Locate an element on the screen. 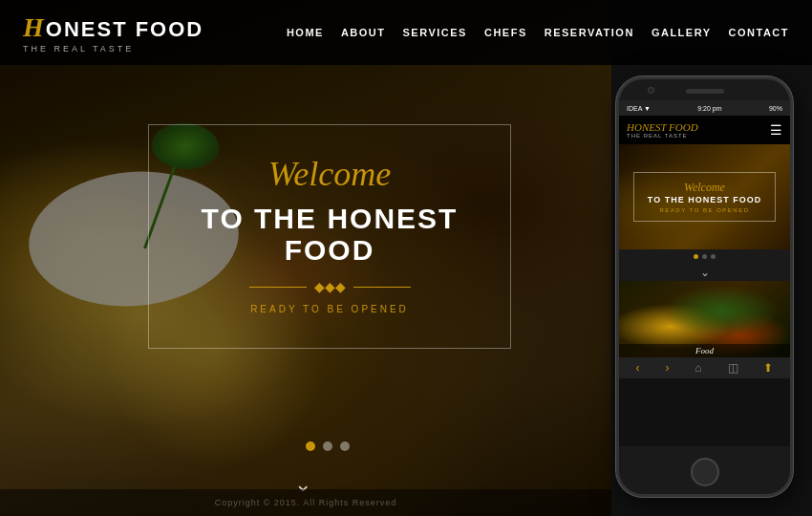 This screenshot has height=516, width=812. phone-food-image: Food is located at coordinates (705, 319).